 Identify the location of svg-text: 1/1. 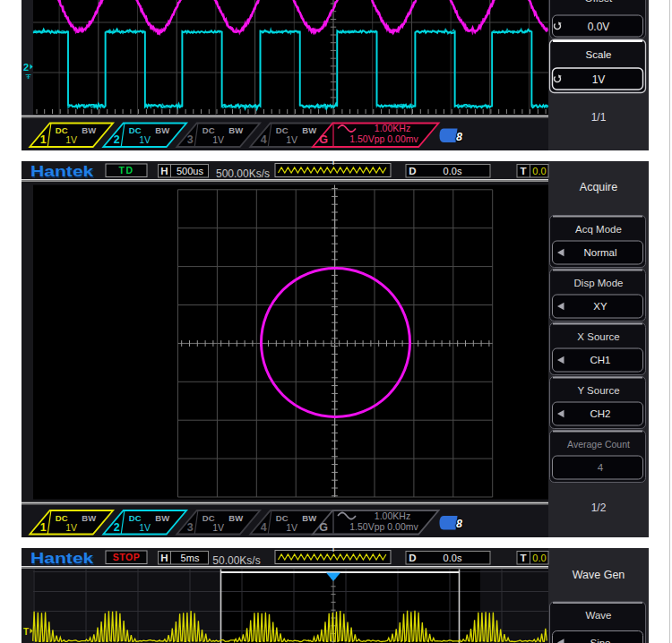
(599, 117).